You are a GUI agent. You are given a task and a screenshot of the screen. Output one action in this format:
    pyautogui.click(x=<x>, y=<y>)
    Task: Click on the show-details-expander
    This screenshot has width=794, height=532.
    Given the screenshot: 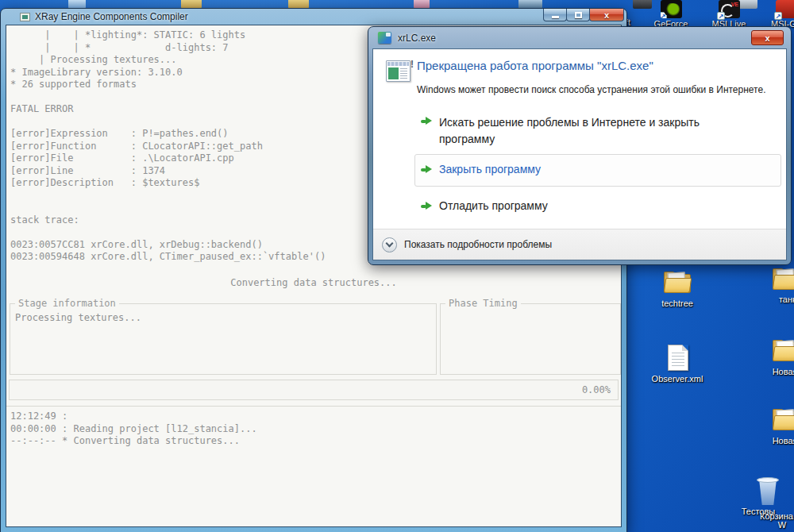 What is the action you would take?
    pyautogui.click(x=389, y=245)
    